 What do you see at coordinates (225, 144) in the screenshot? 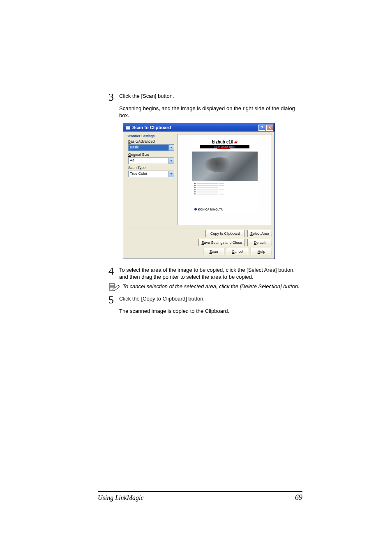
I see `brochure-header: bizhub c10 ▰ count on our colour` at bounding box center [225, 144].